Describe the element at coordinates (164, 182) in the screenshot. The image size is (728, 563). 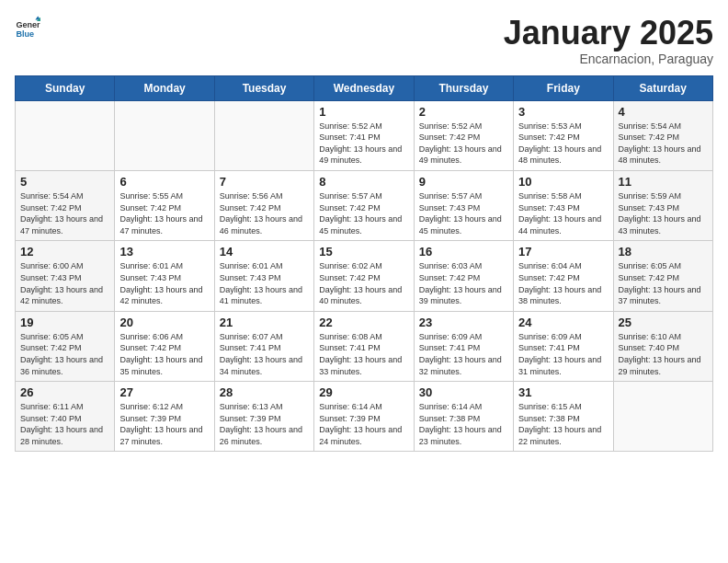
I see `day-number: 6` at that location.